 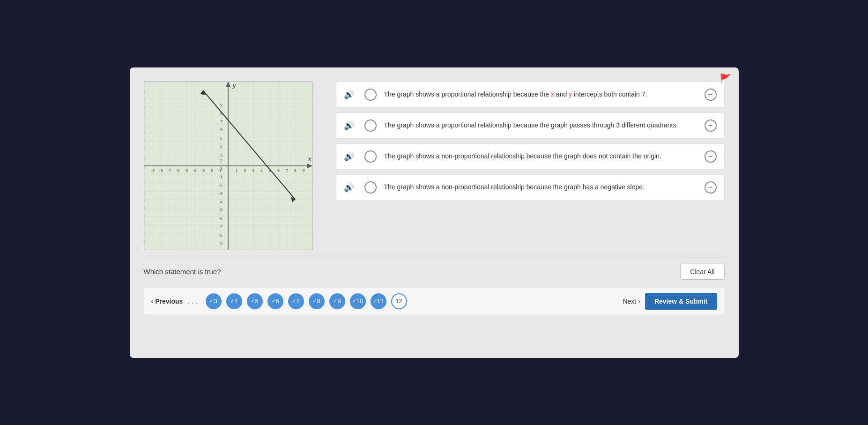 What do you see at coordinates (434, 301) in the screenshot?
I see `nav-bar: ‹ Previous . . . 3 4 5 6 7 8 9 10 11 12 …` at bounding box center [434, 301].